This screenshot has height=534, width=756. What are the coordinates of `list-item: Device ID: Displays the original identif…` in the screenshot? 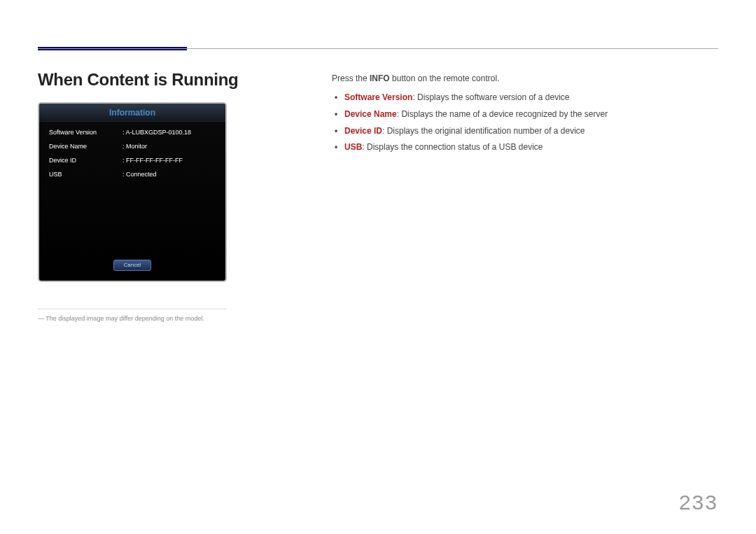 It's located at (526, 132).